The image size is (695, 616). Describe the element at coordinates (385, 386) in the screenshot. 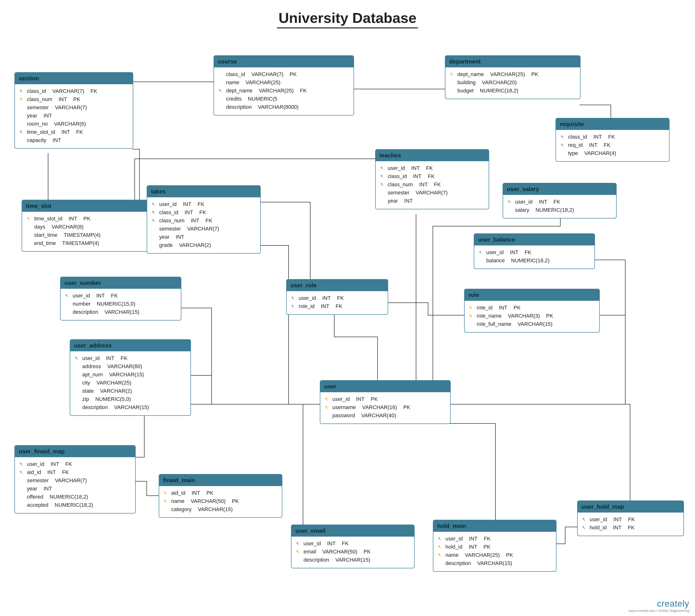

I see `entity-header: user` at that location.